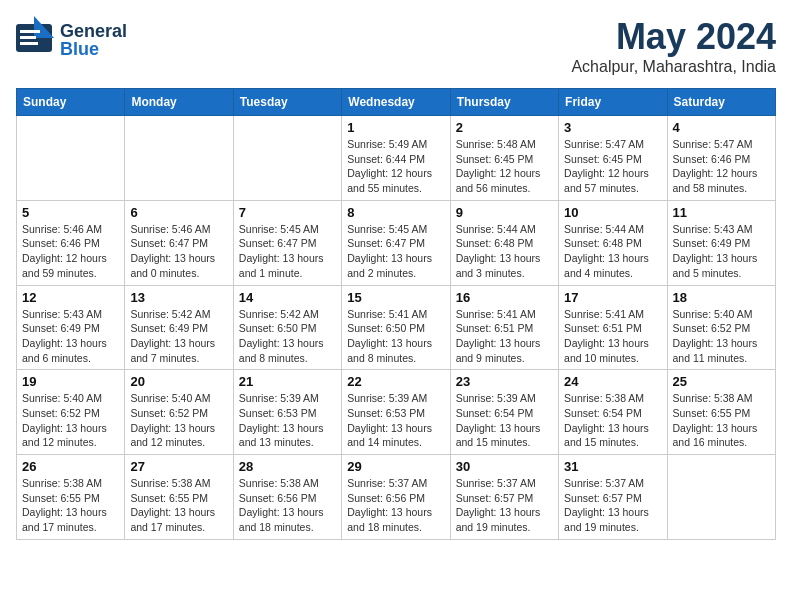 The height and width of the screenshot is (612, 792). Describe the element at coordinates (504, 498) in the screenshot. I see `calendar-cell: 30Sunrise: 5:37 AMSunset: 6:57 PMDayligh…` at that location.